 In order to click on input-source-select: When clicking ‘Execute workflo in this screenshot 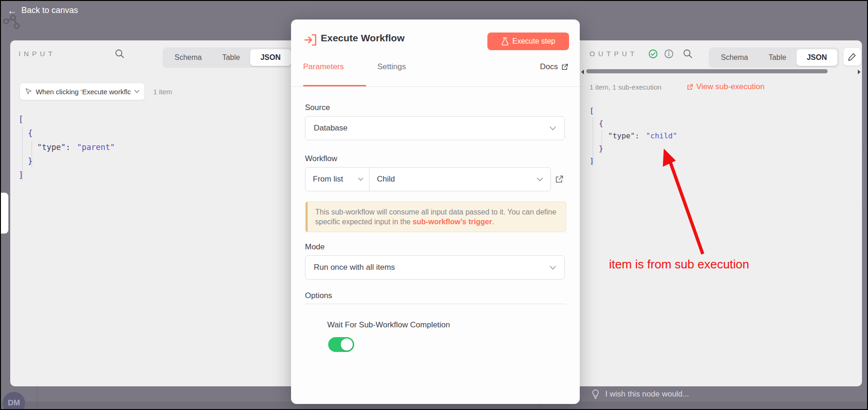, I will do `click(82, 91)`.